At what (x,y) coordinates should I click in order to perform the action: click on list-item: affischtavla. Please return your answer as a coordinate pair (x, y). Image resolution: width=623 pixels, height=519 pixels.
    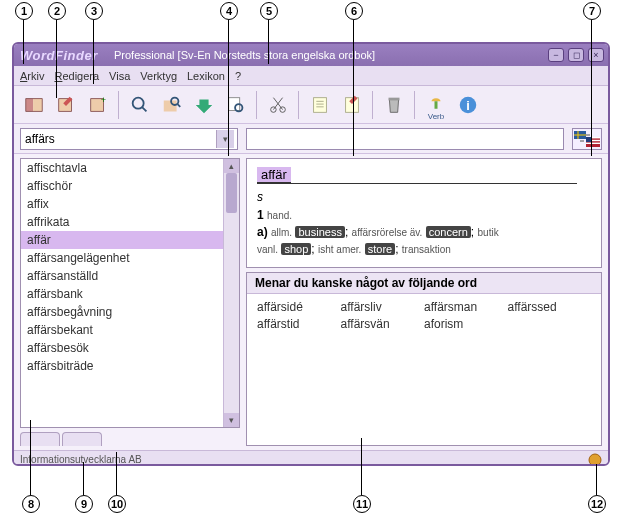
    Looking at the image, I should click on (122, 168).